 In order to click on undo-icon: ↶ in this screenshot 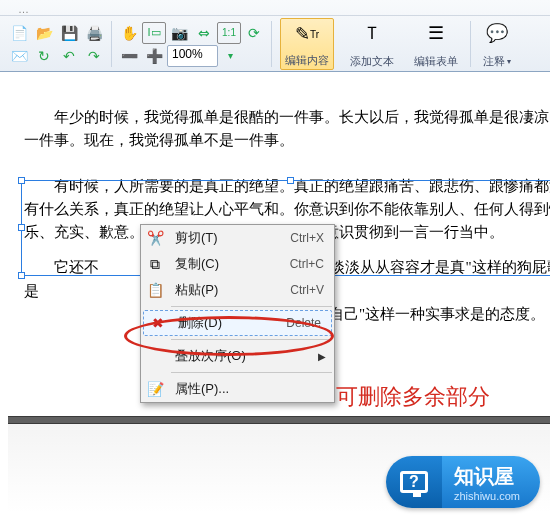, I will do `click(69, 56)`.